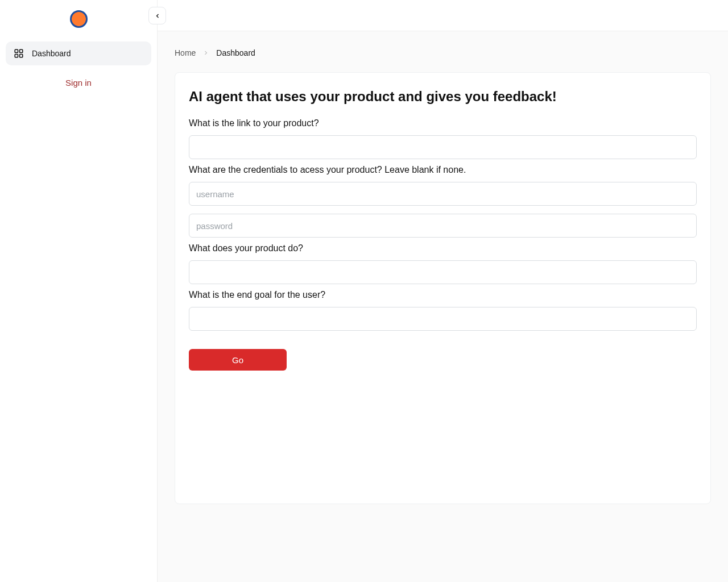  What do you see at coordinates (442, 170) in the screenshot?
I see `label-credentials: What are the credentials to acess your p…` at bounding box center [442, 170].